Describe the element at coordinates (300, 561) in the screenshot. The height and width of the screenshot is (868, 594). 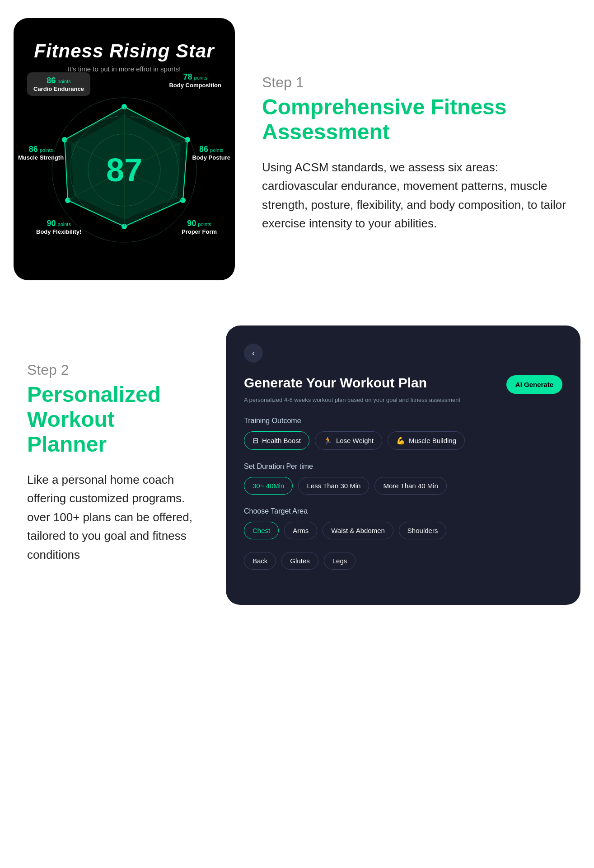
I see `glutes-label: Glutes` at that location.